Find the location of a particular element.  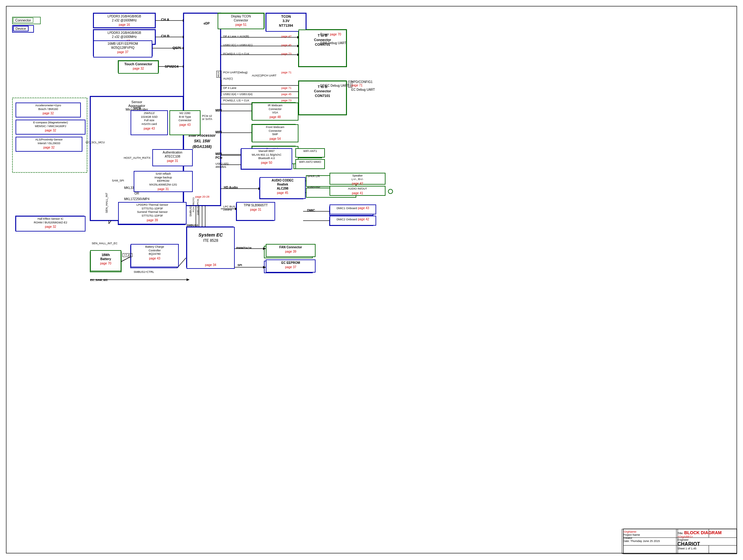

audio-inout-box: AUDIO IN/OUT page 41 is located at coordinates (357, 191).